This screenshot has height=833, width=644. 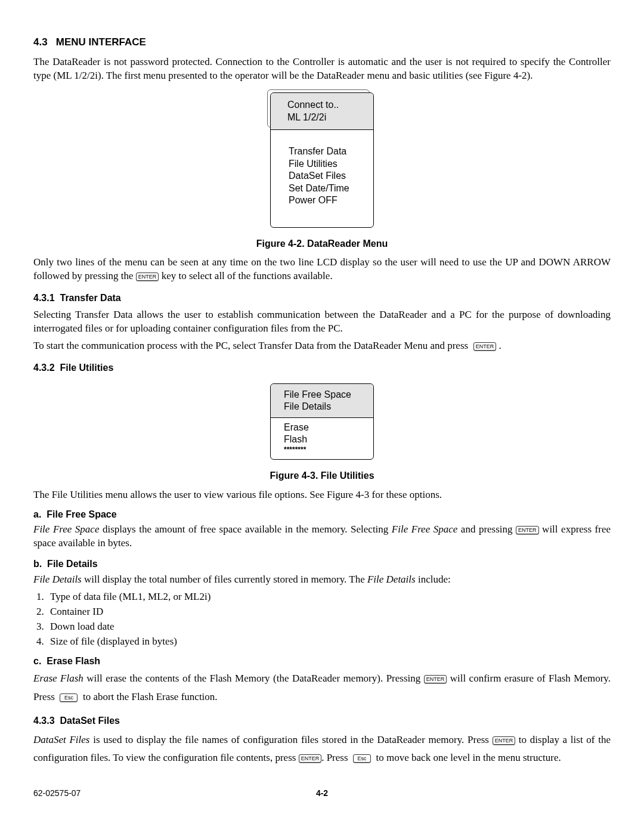 What do you see at coordinates (322, 537) in the screenshot?
I see `sub-a-para: File Free Space displays the amount of f…` at bounding box center [322, 537].